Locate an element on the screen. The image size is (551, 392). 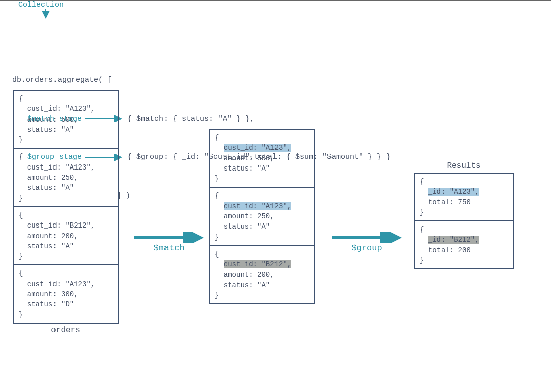
orders-column: { cust_id: "A123", amount: 500, status: … is located at coordinates (66, 212).